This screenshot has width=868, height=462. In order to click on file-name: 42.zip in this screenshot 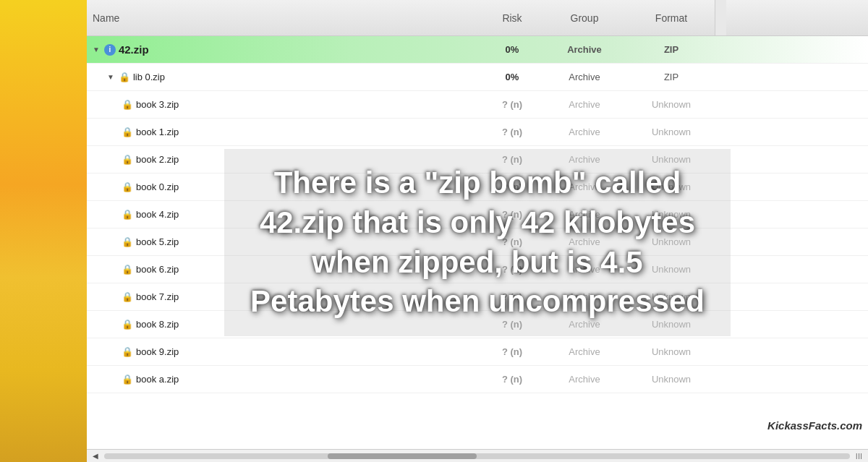, I will do `click(134, 49)`.